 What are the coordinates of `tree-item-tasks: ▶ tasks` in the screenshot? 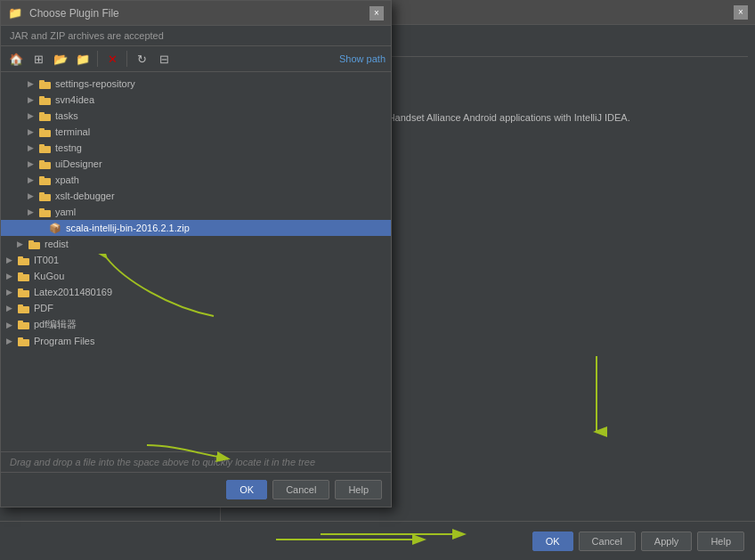 It's located at (196, 116).